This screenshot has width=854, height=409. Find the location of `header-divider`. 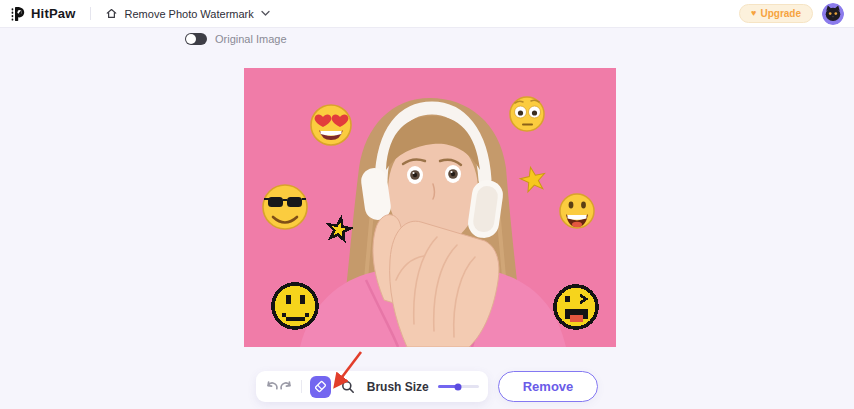

header-divider is located at coordinates (90, 14).